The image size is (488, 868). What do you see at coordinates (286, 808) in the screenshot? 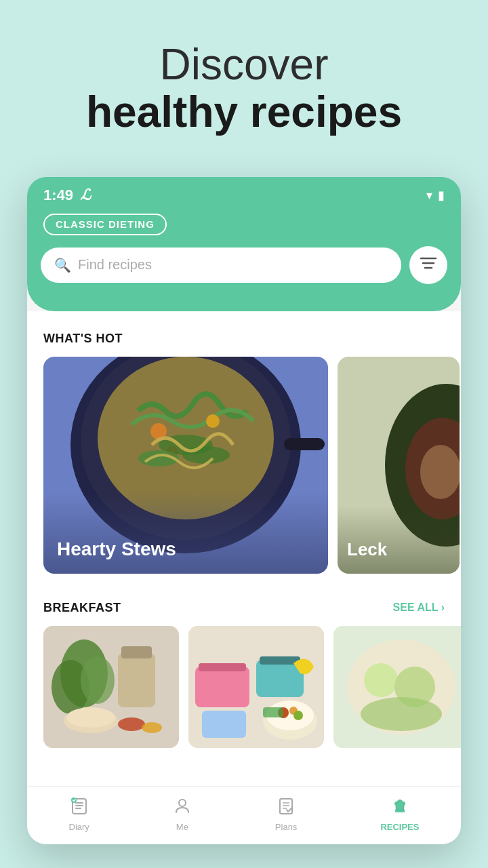
I see `plans-icon` at bounding box center [286, 808].